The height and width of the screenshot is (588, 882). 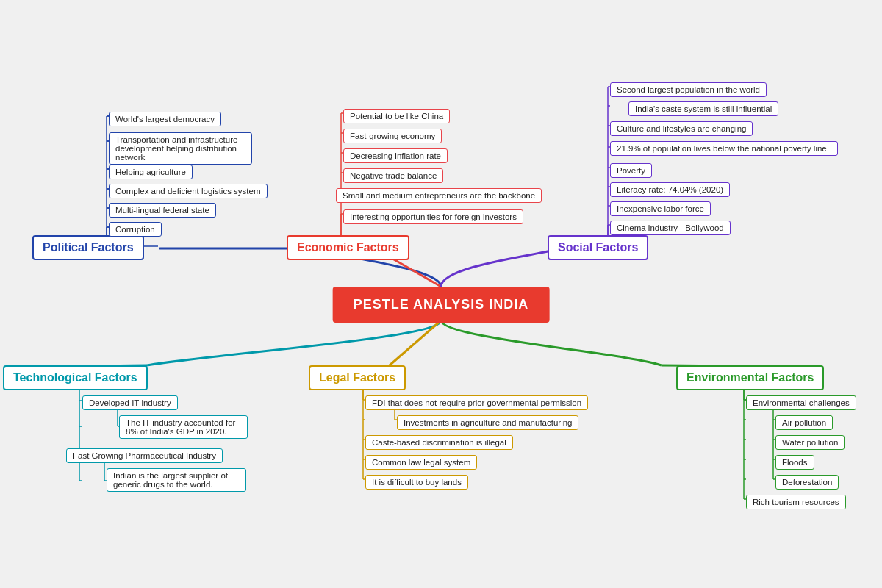 I want to click on social-item-5: Poverty, so click(x=631, y=171).